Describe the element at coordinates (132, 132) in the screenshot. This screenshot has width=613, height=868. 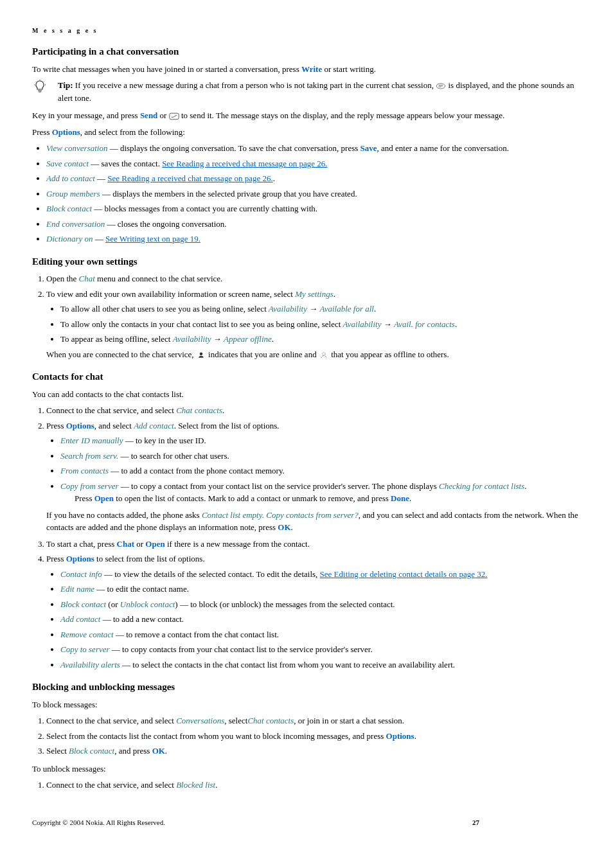
I see `text: , and select from the following:` at that location.